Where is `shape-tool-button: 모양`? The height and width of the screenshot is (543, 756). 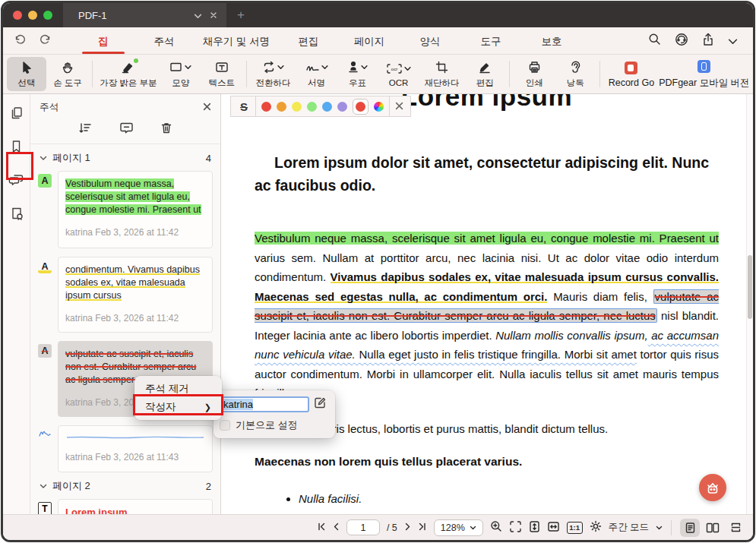
shape-tool-button: 모양 is located at coordinates (181, 74).